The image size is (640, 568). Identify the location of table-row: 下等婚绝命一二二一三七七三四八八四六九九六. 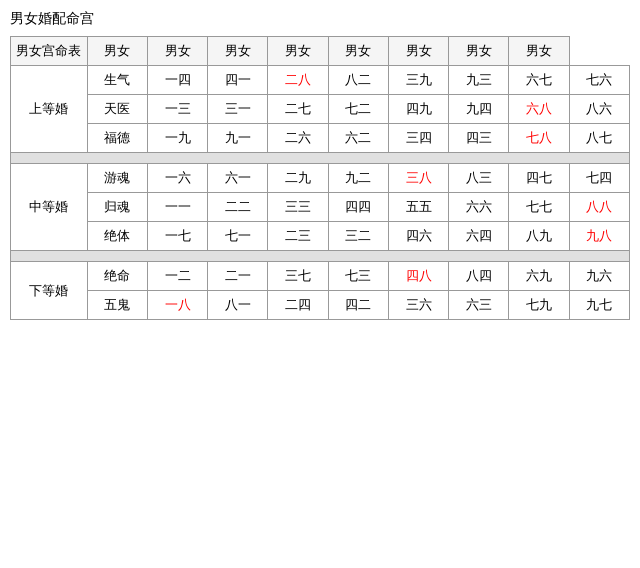
(320, 276).